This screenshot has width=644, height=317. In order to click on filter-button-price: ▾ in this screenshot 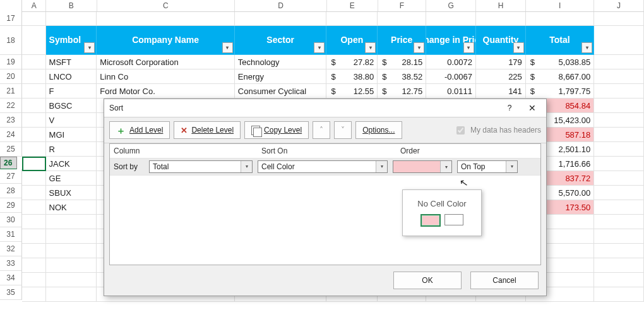, I will do `click(419, 48)`.